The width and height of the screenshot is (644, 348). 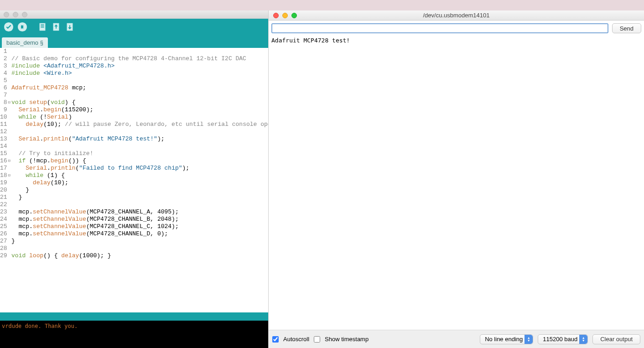 I want to click on ide-toolbar, so click(x=134, y=27).